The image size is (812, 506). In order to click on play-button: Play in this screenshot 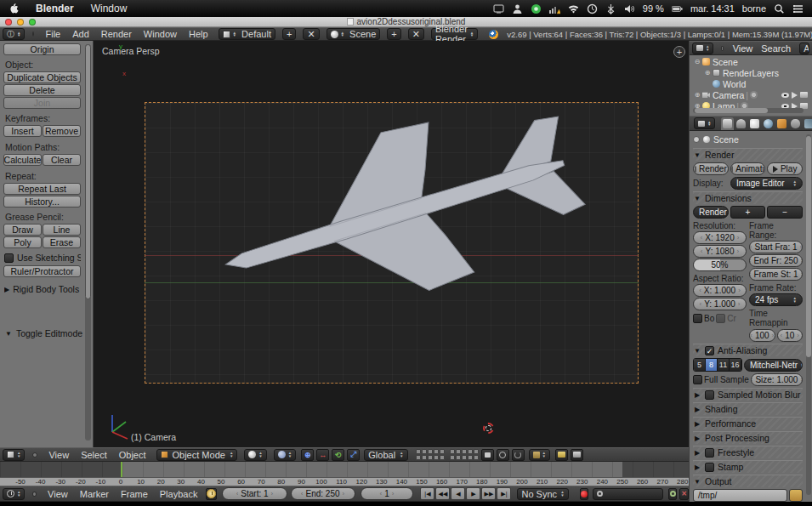, I will do `click(785, 168)`.